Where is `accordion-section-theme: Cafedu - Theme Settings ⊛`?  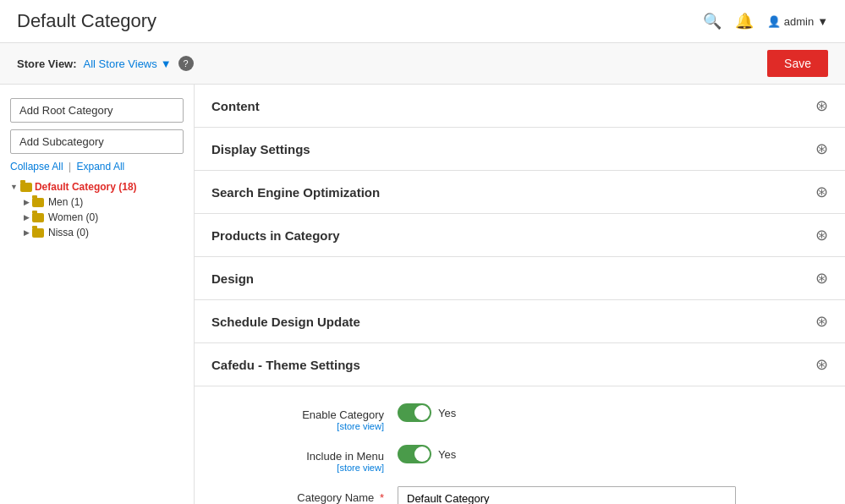
accordion-section-theme: Cafedu - Theme Settings ⊛ is located at coordinates (519, 365).